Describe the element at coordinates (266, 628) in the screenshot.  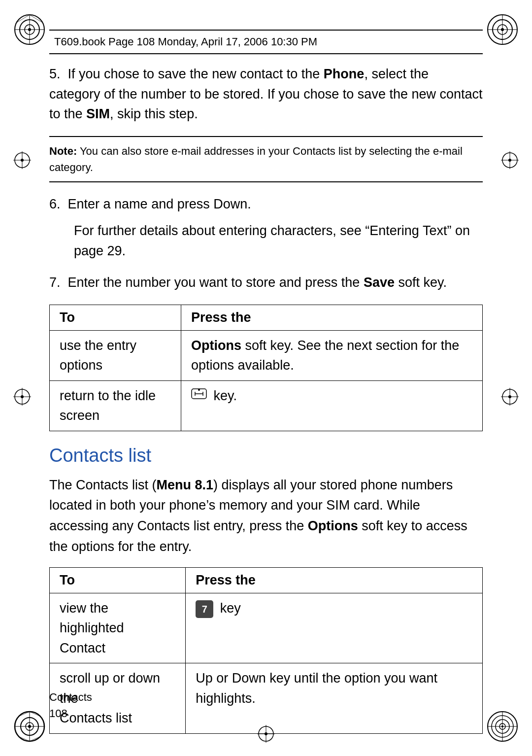
I see `table-row: view the highlightedContact 7 key` at that location.